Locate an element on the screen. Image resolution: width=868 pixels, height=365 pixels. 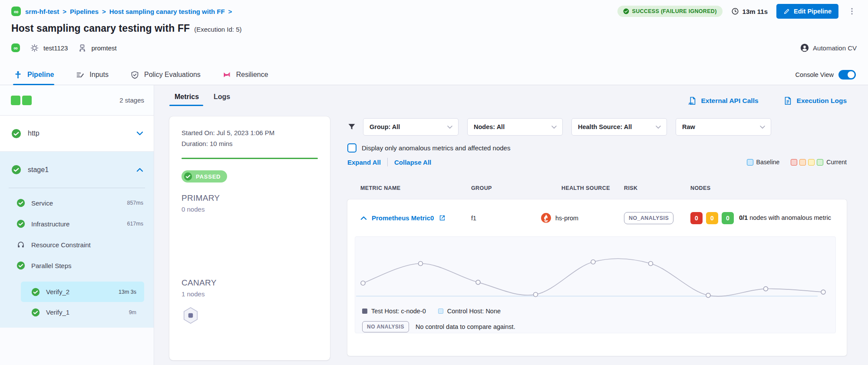
chevron-up-icon is located at coordinates (140, 170).